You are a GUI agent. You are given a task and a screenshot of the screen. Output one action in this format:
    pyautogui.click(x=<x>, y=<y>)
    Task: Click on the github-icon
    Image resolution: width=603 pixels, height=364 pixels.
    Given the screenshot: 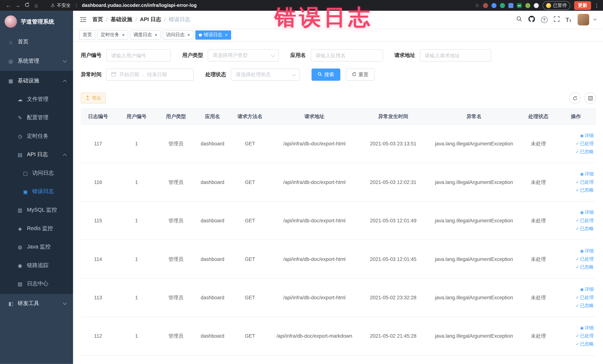 What is the action you would take?
    pyautogui.click(x=532, y=20)
    